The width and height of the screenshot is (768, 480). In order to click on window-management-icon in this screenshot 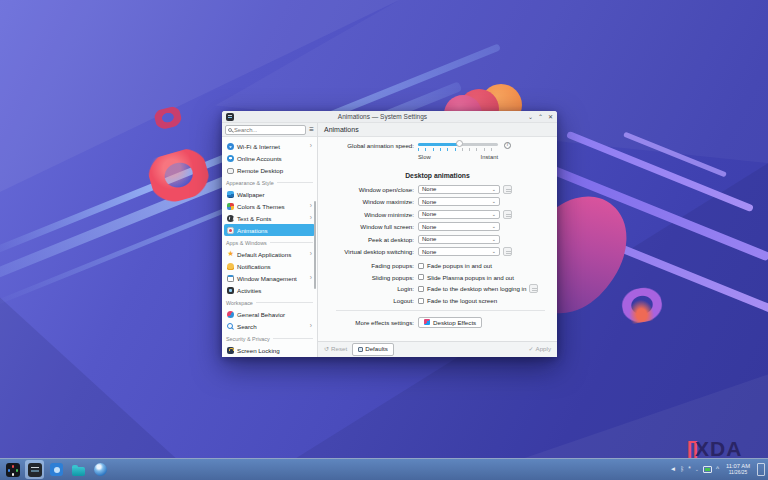, I will do `click(230, 278)`.